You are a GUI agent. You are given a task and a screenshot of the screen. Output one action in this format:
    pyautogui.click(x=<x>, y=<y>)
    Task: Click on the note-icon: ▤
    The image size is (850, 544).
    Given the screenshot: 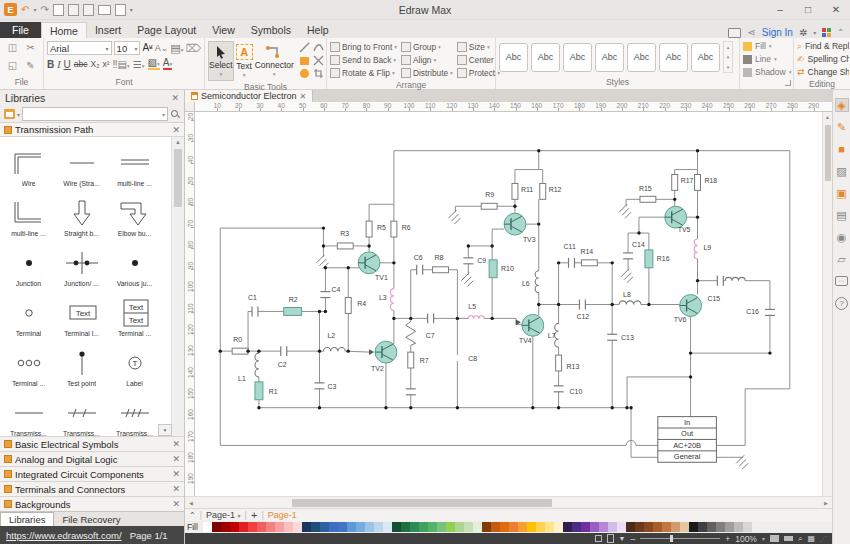 What is the action you would take?
    pyautogui.click(x=842, y=215)
    